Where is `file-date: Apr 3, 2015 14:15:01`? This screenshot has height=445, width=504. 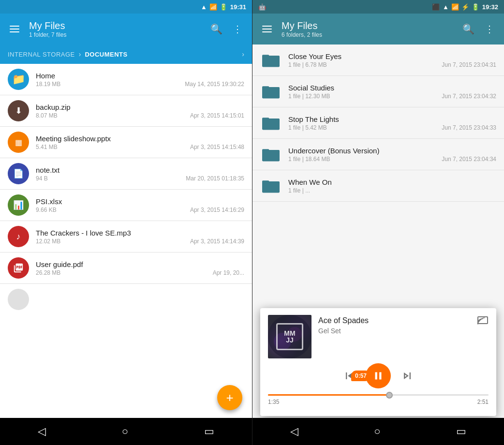 file-date: Apr 3, 2015 14:15:01 is located at coordinates (217, 116).